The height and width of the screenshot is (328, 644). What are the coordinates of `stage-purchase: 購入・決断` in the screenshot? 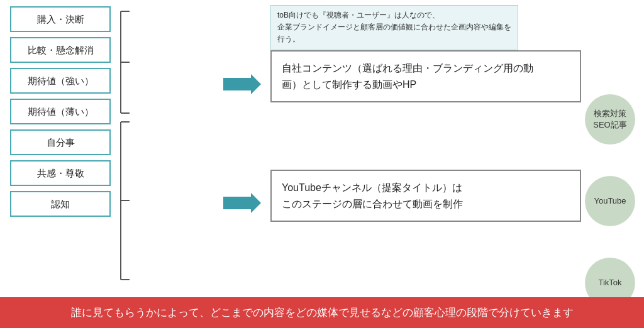 It's located at (60, 19).